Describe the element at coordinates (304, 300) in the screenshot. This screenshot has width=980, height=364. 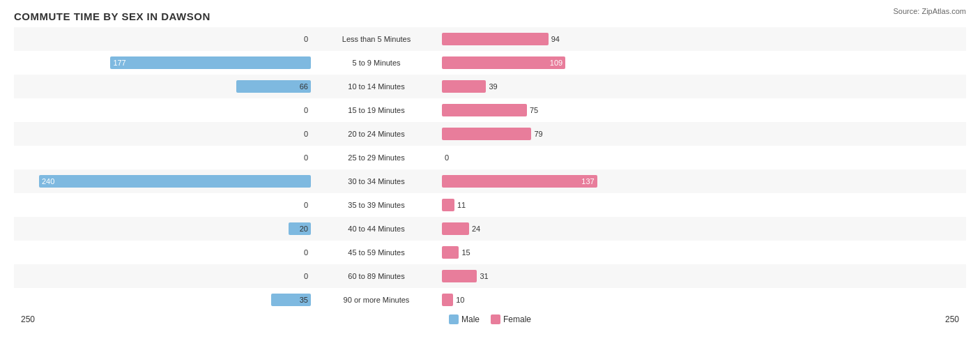
I see `male-value: 35` at that location.